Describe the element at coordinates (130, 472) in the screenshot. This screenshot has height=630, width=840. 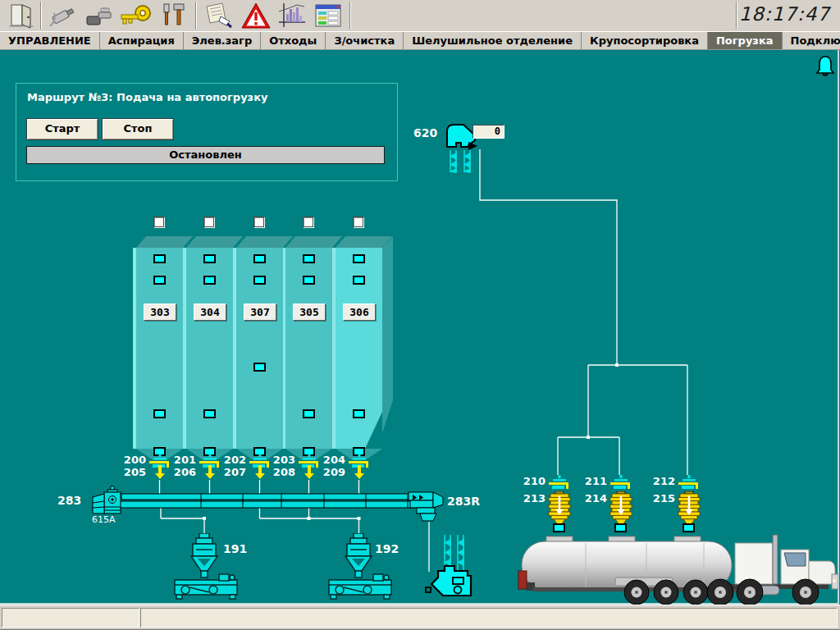
I see `feeder-label-205: 205` at that location.